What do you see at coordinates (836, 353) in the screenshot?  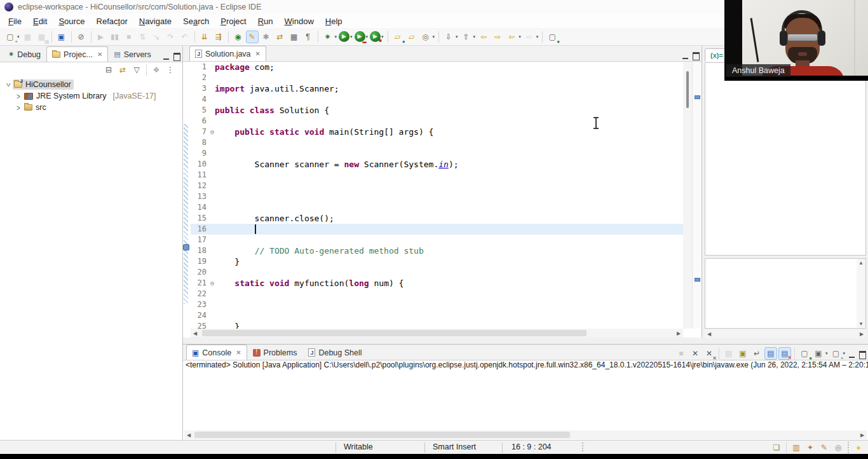 I see `open-console-icon: ▢+` at bounding box center [836, 353].